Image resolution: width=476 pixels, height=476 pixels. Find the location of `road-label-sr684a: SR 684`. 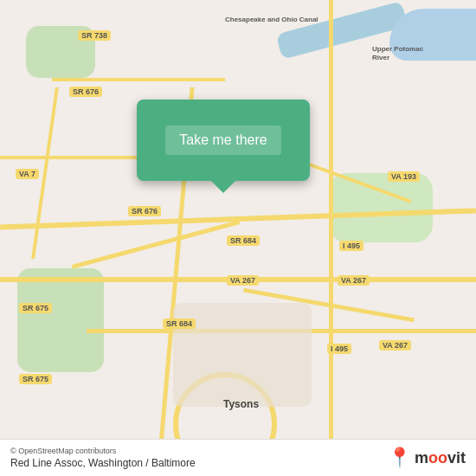

road-label-sr684a: SR 684 is located at coordinates (243, 241).